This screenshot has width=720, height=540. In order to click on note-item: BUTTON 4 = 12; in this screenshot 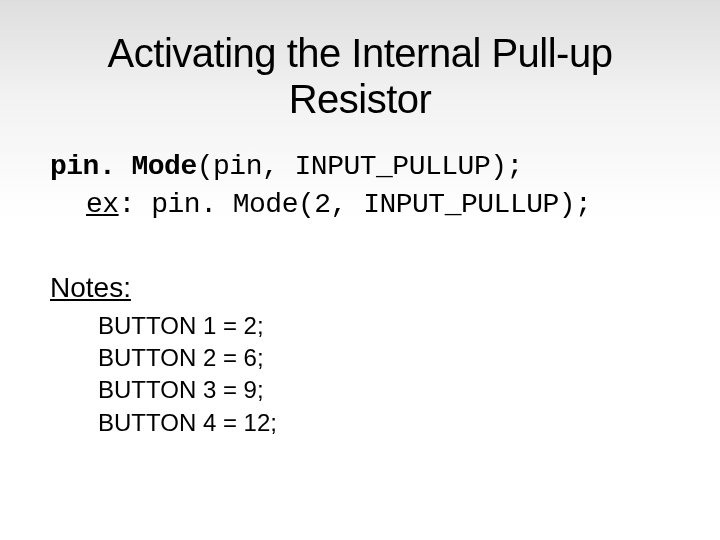, I will do `click(384, 423)`.